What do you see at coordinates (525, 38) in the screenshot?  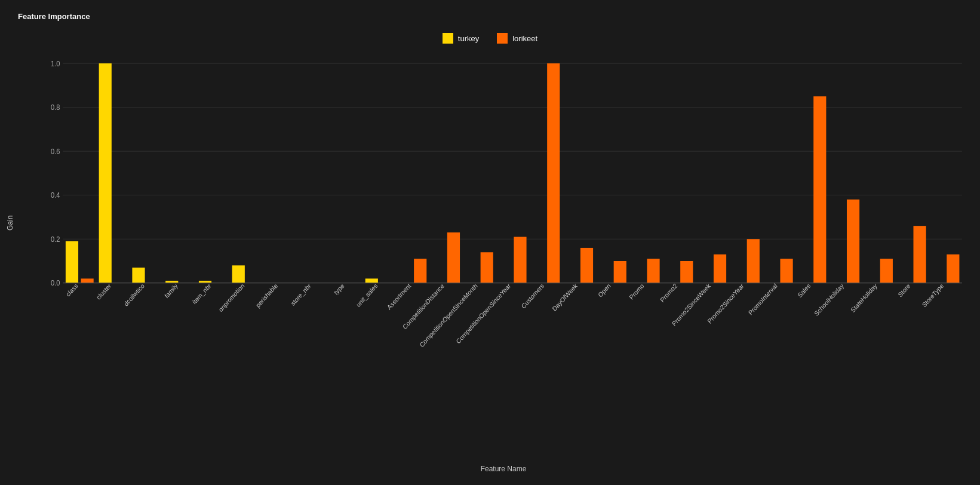 I see `legend-label-lorikeet: lorikeet` at bounding box center [525, 38].